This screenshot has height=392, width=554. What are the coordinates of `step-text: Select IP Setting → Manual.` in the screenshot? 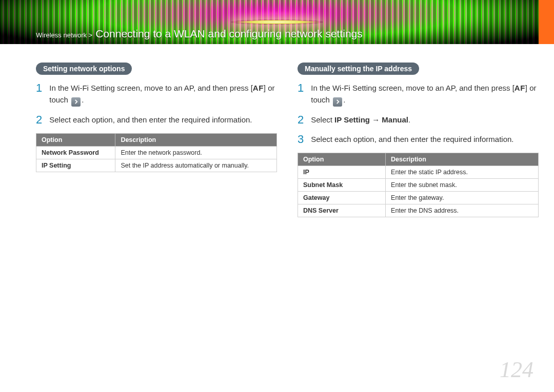 It's located at (425, 120).